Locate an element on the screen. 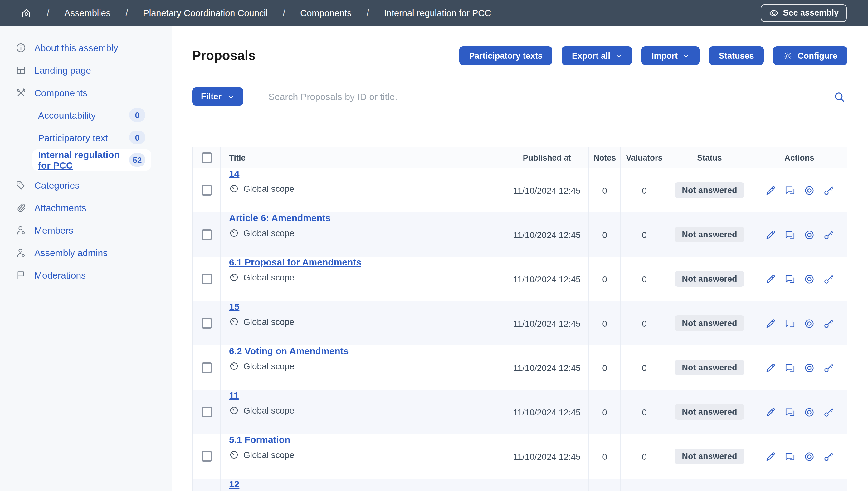  sidebar-item-assembly-admins: Assembly admins is located at coordinates (86, 252).